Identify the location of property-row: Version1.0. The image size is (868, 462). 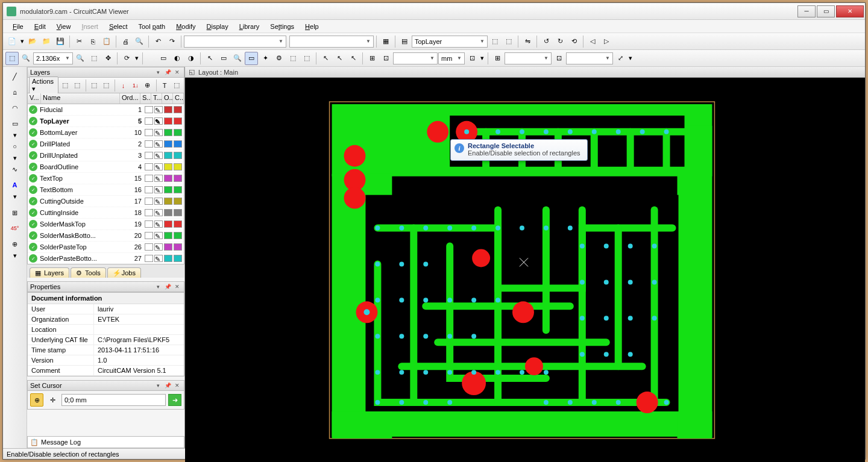
(106, 360).